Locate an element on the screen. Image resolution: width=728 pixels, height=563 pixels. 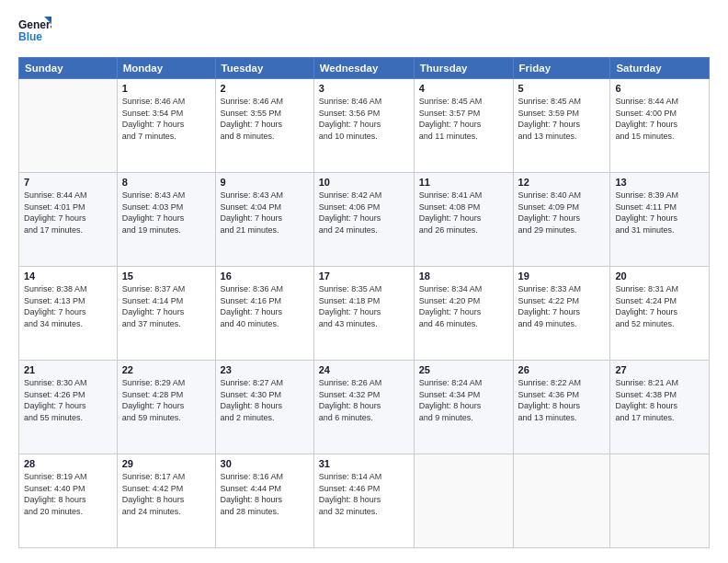
day-number: 29 is located at coordinates (166, 464).